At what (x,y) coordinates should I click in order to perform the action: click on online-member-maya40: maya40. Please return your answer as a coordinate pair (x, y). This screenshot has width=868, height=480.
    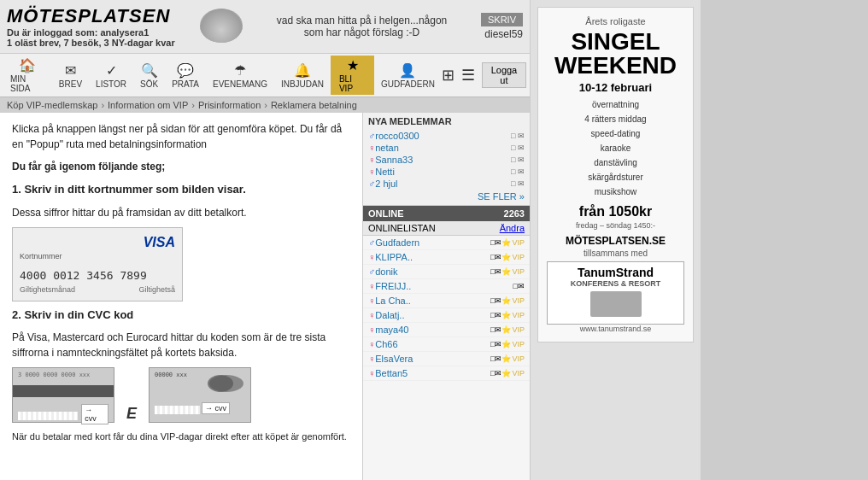
    Looking at the image, I should click on (432, 330).